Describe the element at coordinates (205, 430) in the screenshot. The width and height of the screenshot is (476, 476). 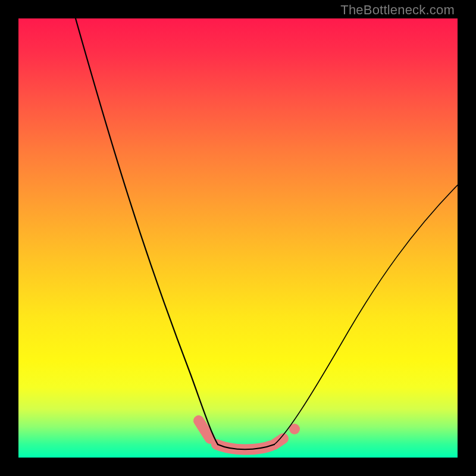
I see `highlight-segment-left` at that location.